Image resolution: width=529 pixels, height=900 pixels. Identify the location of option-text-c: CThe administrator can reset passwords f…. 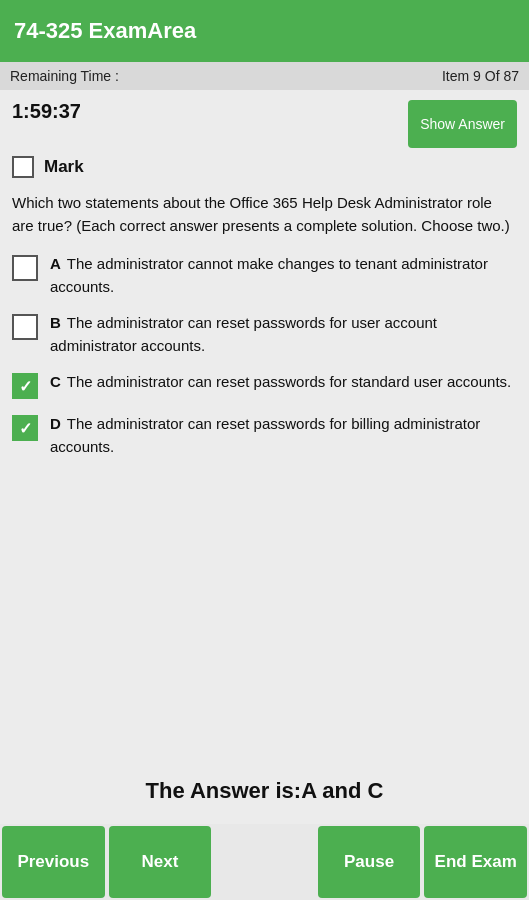
(284, 382).